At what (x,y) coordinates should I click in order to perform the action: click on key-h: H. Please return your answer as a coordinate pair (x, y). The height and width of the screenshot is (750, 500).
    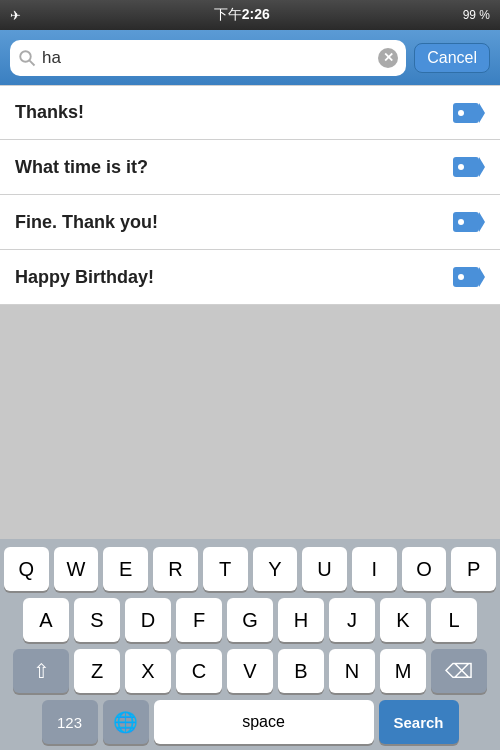
    Looking at the image, I should click on (301, 620).